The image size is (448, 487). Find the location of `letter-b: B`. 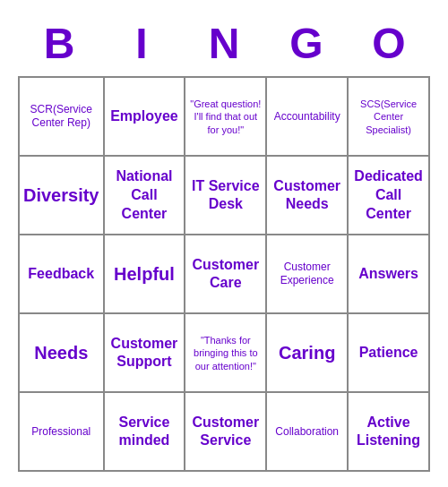

letter-b: B is located at coordinates (59, 45).